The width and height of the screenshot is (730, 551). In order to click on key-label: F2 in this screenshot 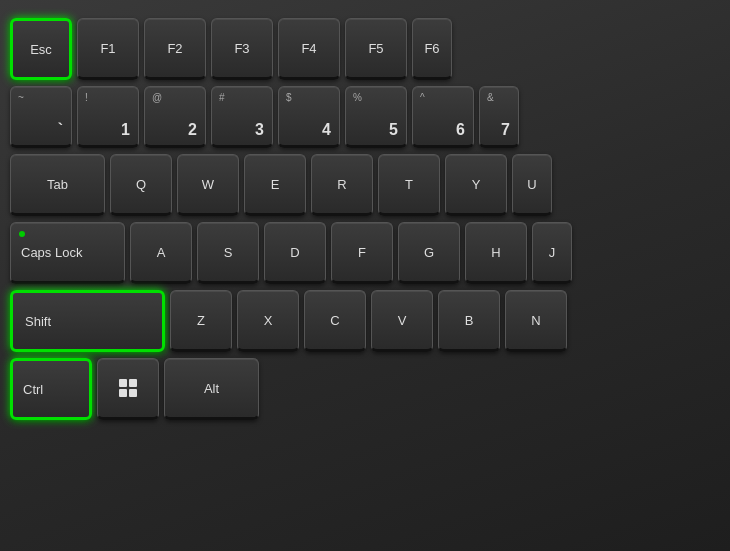, I will do `click(174, 48)`.